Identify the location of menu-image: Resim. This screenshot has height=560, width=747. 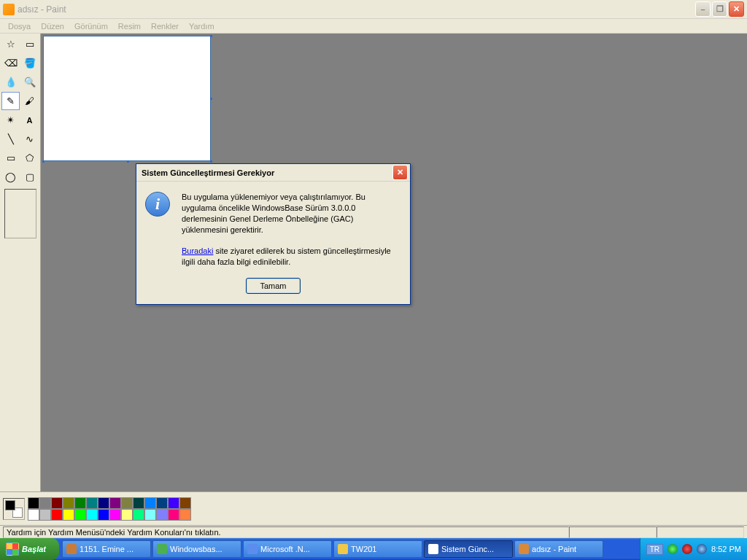
(130, 26).